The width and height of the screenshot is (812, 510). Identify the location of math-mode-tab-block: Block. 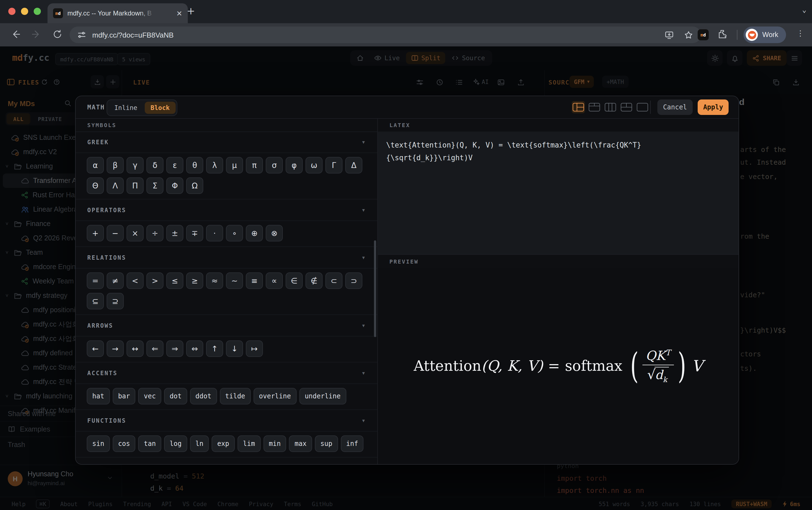
(160, 108).